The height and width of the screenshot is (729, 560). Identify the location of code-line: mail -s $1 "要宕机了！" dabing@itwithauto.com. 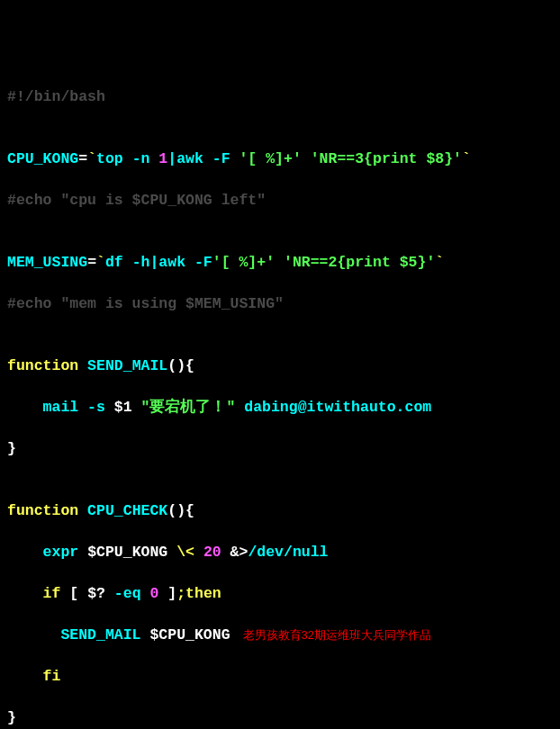
(280, 407).